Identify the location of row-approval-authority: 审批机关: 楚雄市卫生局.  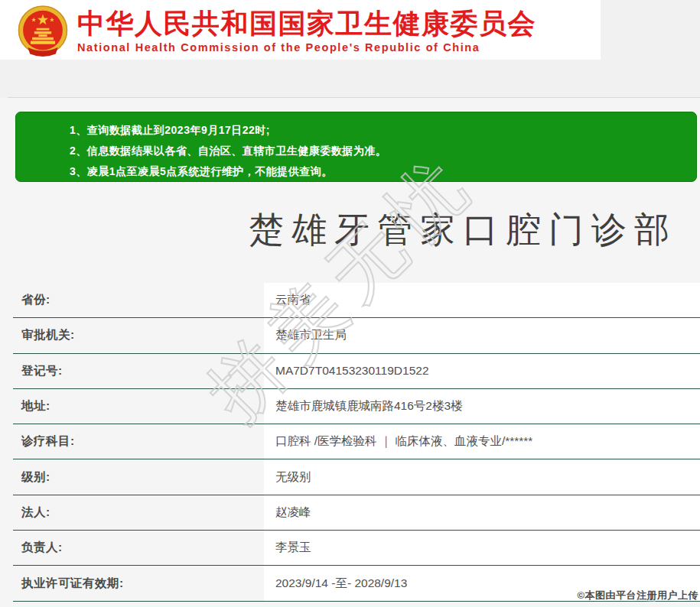
(357, 336).